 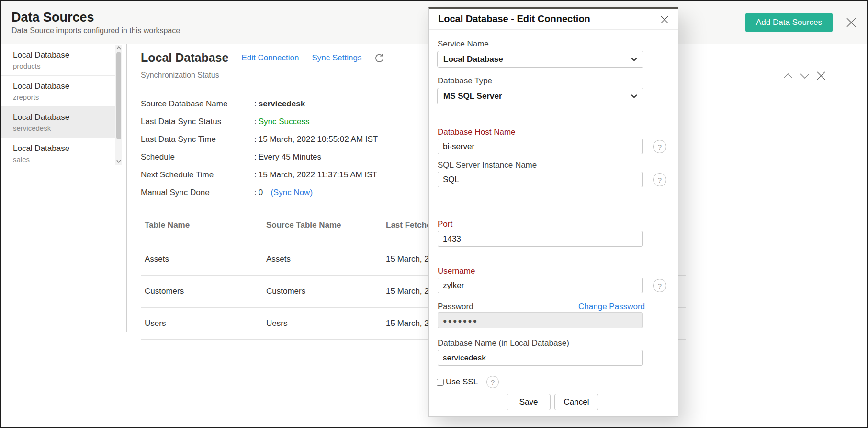 I want to click on database-type-select: MS SQL Server, so click(x=540, y=96).